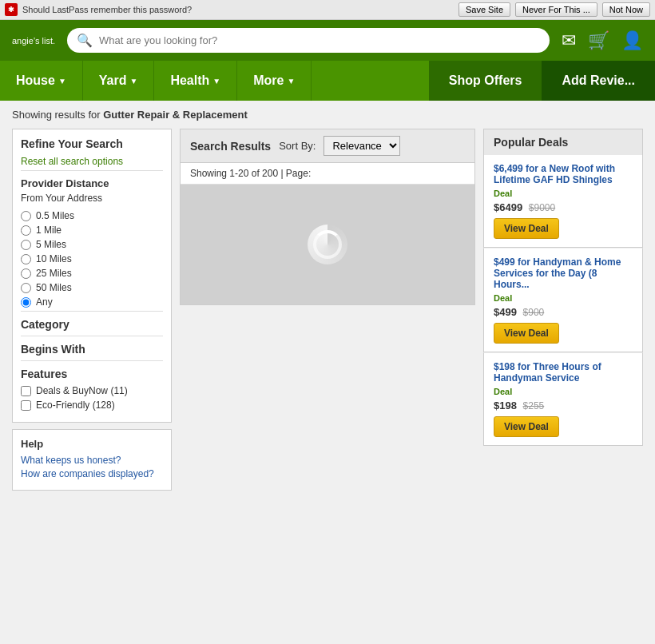 This screenshot has height=644, width=655. What do you see at coordinates (92, 144) in the screenshot?
I see `refine-title: Refine Your Search` at bounding box center [92, 144].